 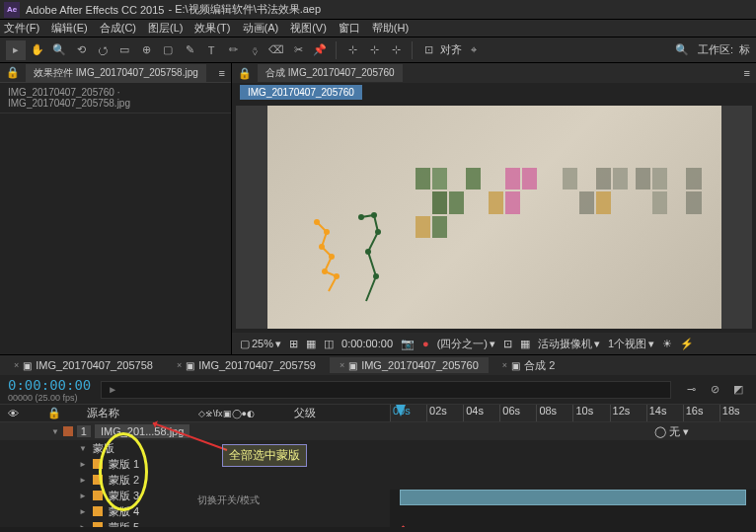 What do you see at coordinates (320, 50) in the screenshot?
I see `puppet-tool-icon: 📌` at bounding box center [320, 50].